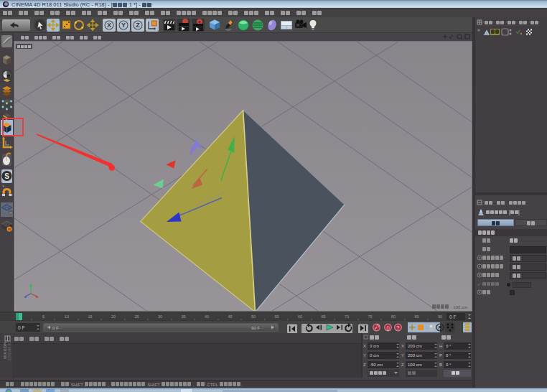 The image size is (547, 392). I want to click on svg-text: 25, so click(136, 317).